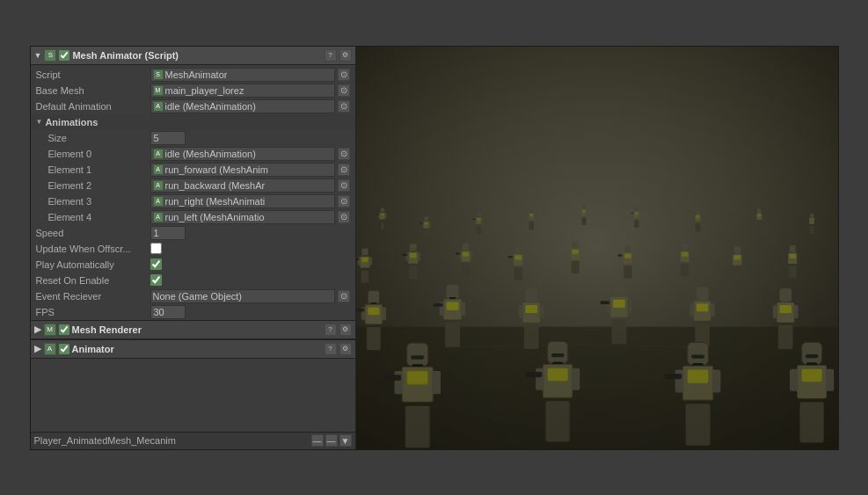 The height and width of the screenshot is (495, 868). Describe the element at coordinates (106, 440) in the screenshot. I see `bottom-bar-text: Player_AnimatedMesh_Mecanim` at that location.